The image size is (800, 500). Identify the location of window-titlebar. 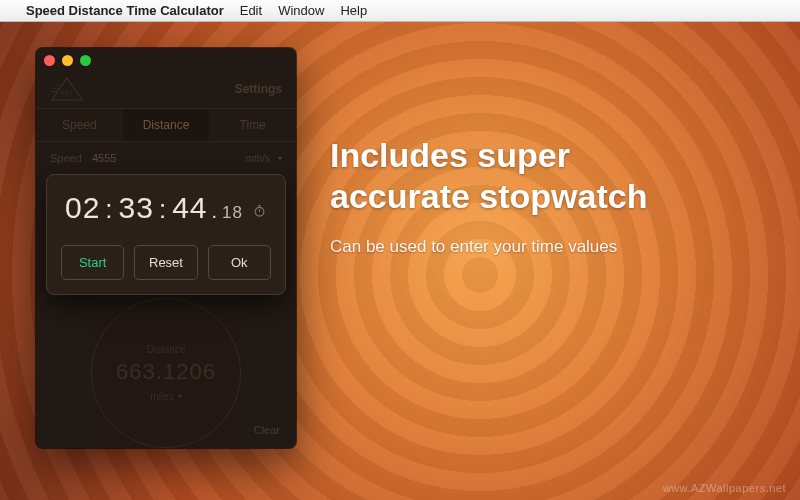
(166, 60).